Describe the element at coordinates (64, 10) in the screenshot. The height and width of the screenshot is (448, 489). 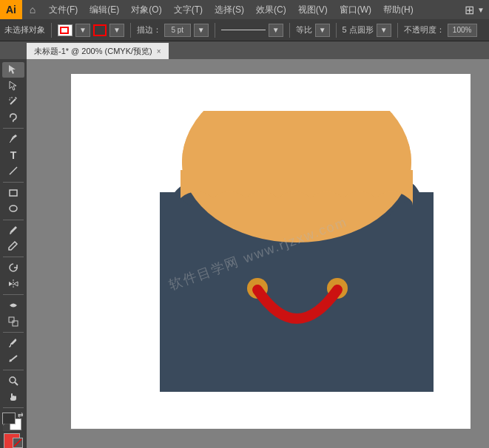
I see `menu-file: 文件(F)` at that location.